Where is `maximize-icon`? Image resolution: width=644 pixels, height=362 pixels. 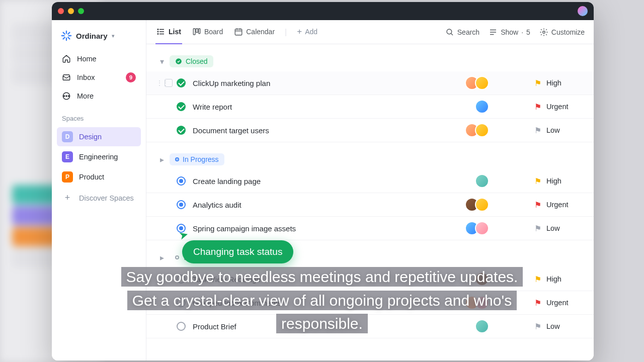 maximize-icon is located at coordinates (81, 11).